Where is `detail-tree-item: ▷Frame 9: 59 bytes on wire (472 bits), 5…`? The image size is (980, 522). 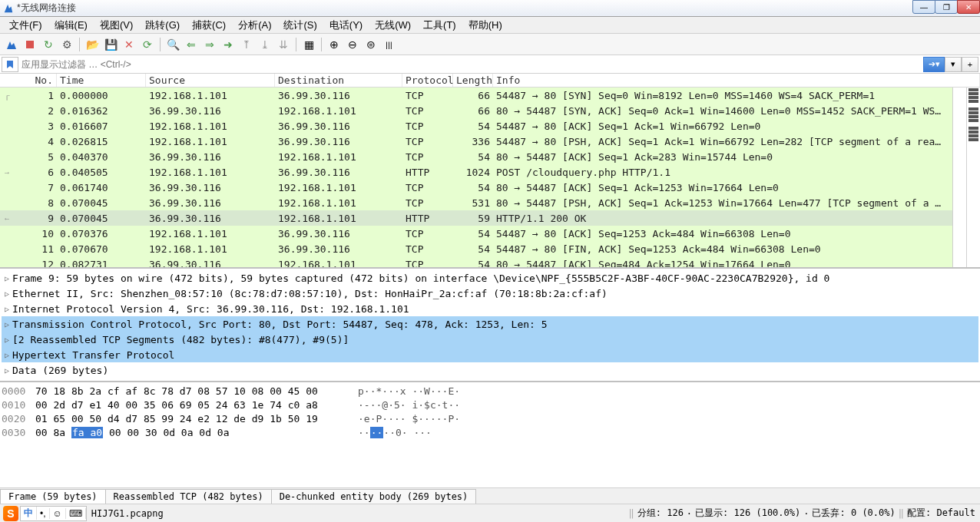
detail-tree-item: ▷Frame 9: 59 bytes on wire (472 bits), 5… is located at coordinates (490, 278).